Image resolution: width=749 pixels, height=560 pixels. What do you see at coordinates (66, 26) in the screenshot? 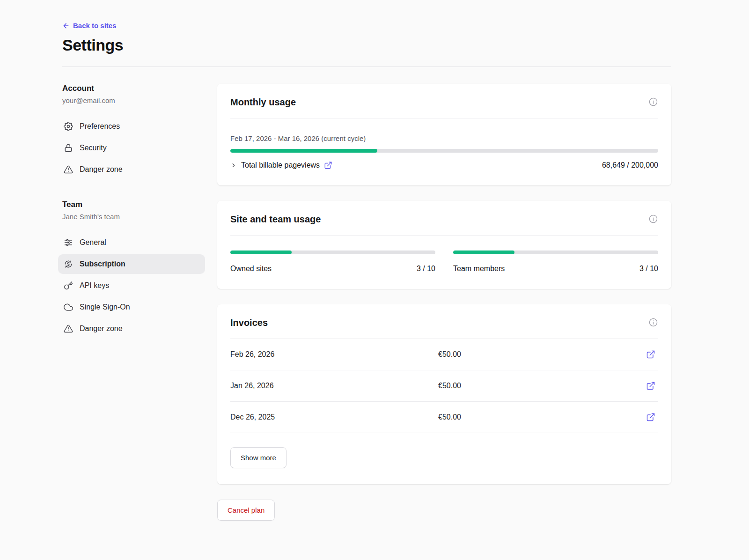
I see `arrow-left-icon` at bounding box center [66, 26].